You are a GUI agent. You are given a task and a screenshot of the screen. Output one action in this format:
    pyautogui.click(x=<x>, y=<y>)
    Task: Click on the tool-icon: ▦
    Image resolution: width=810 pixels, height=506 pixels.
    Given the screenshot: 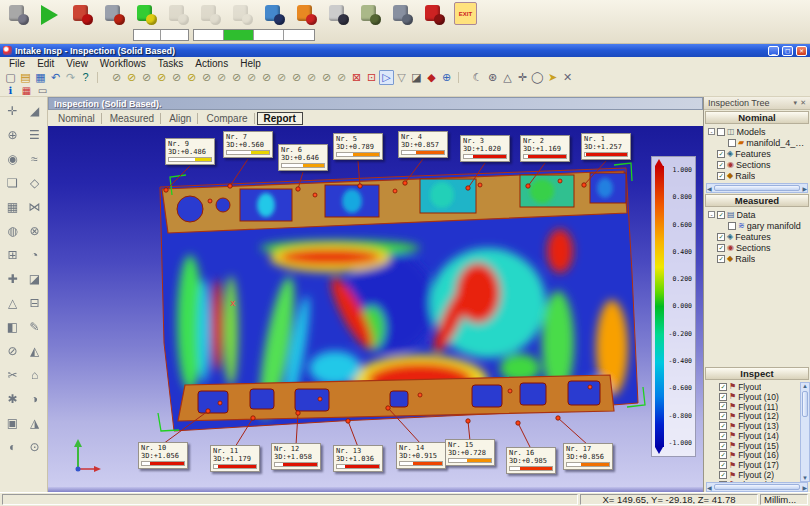 What is the action you would take?
    pyautogui.click(x=13, y=207)
    